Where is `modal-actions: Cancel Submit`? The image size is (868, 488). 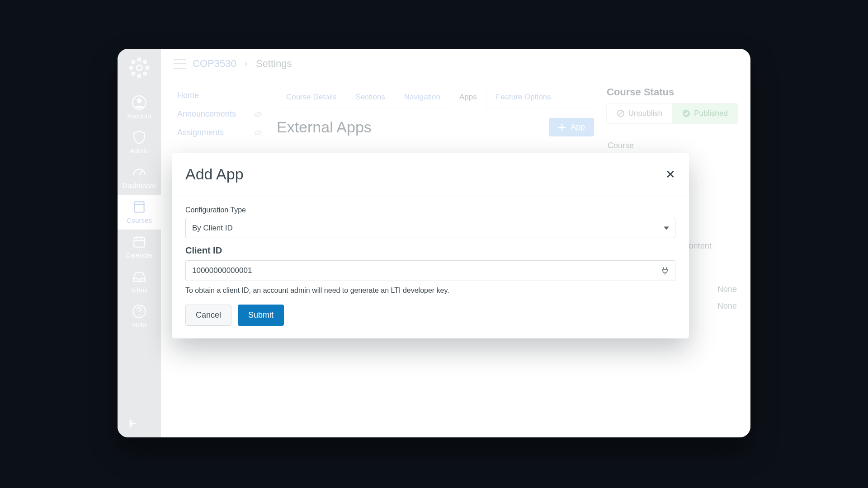 modal-actions: Cancel Submit is located at coordinates (430, 315).